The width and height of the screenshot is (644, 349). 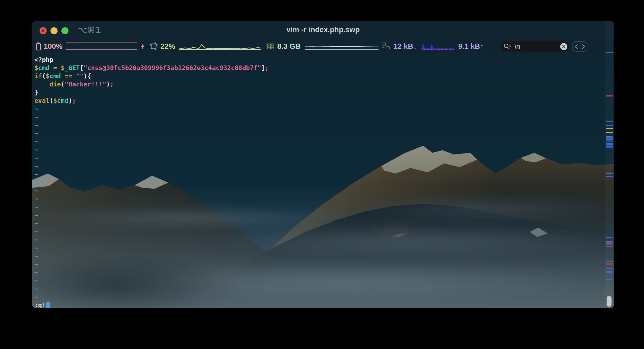 I want to click on cpu-percent: 22%, so click(x=168, y=46).